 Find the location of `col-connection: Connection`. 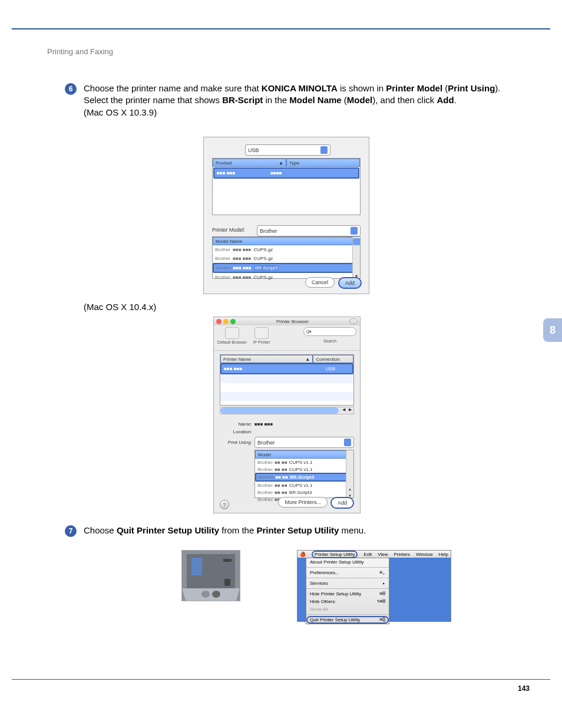

col-connection: Connection is located at coordinates (333, 359).